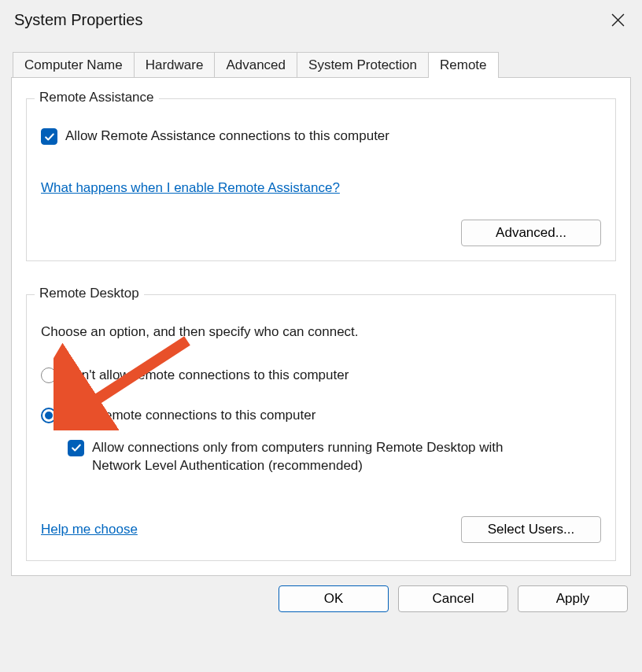 The height and width of the screenshot is (672, 642). What do you see at coordinates (256, 65) in the screenshot?
I see `tab-advanced: Advanced` at bounding box center [256, 65].